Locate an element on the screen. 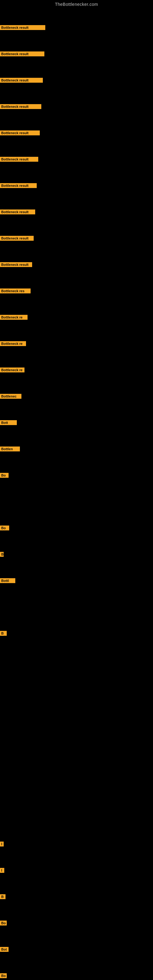  site-title: TheBottlenecker.com is located at coordinates (76, 4).